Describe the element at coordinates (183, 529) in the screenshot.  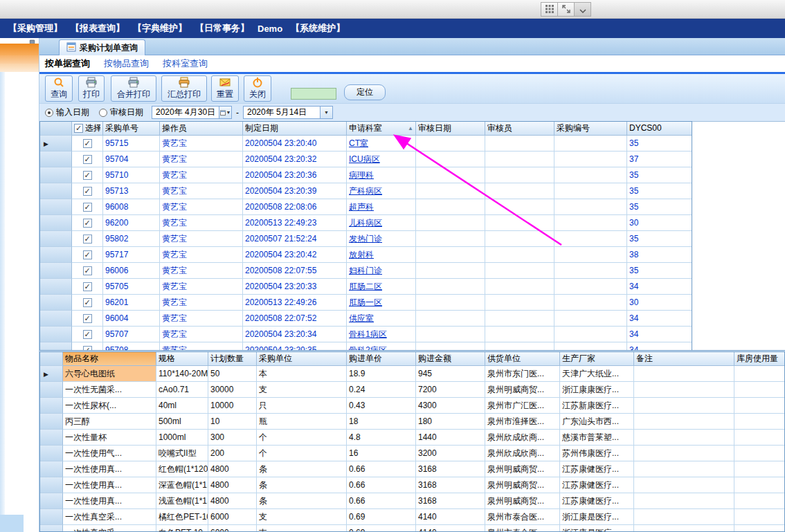
I see `cell-spec: 白色PET-10...` at that location.